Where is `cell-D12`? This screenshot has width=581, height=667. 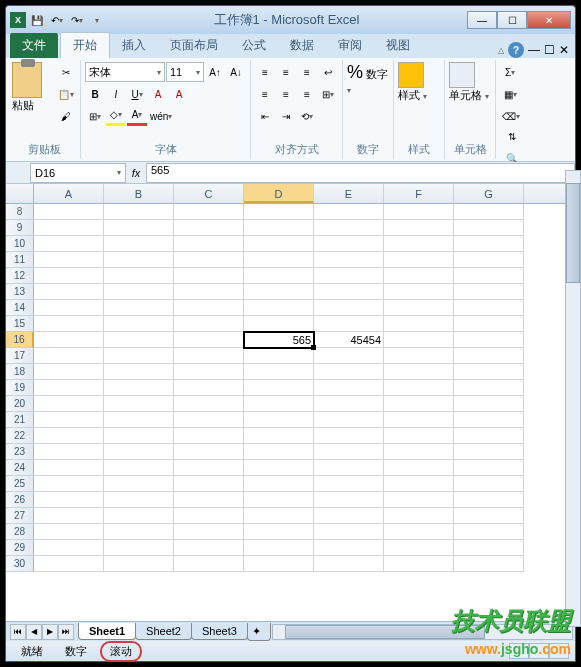
cell-D12 is located at coordinates (279, 276).